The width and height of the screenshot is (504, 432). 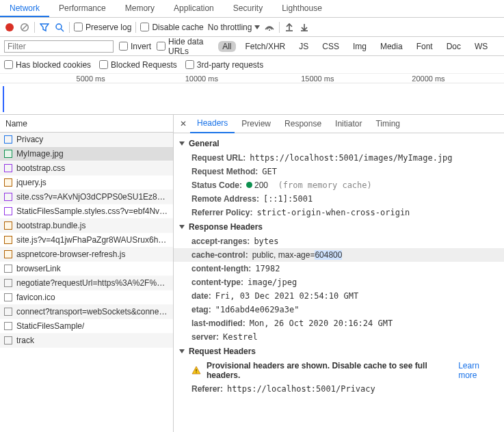 What do you see at coordinates (82, 8) in the screenshot?
I see `tab-performance: Performance` at bounding box center [82, 8].